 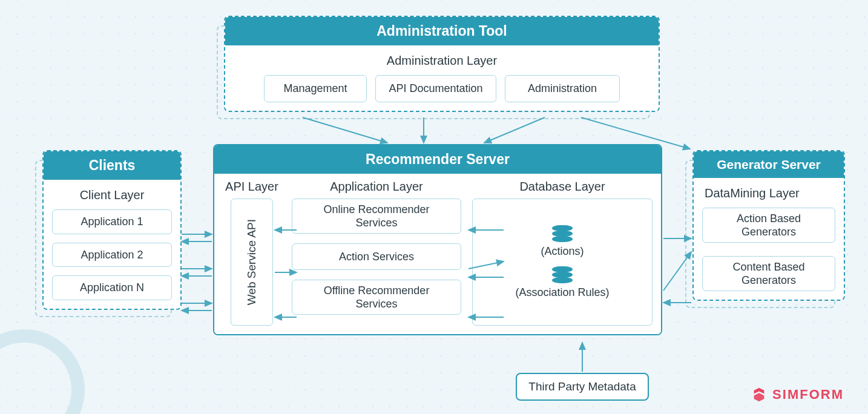 I want to click on db-rules-group: (Association Rules), so click(x=562, y=283).